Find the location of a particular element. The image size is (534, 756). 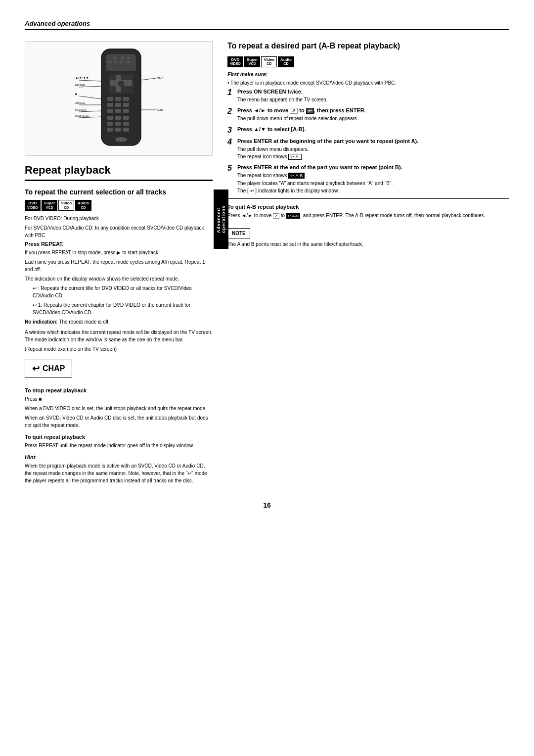

section-header-text: Advanced operations is located at coordinates (57, 24).